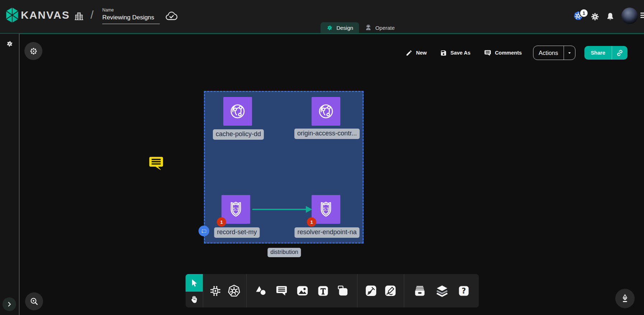  I want to click on app-header: KANVAS / Name Design Operate, so click(322, 17).